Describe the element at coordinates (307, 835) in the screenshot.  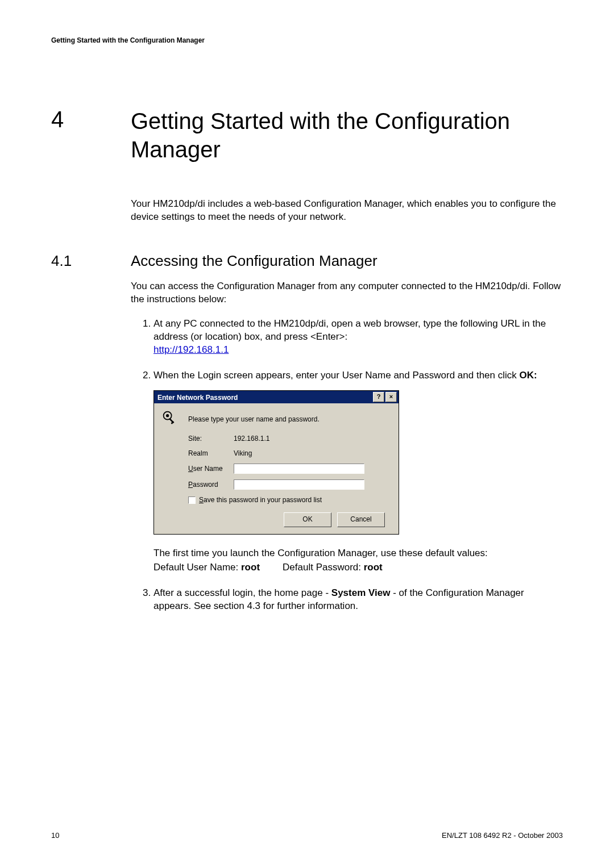
I see `page-footer: 10 EN/LZT 108 6492 R2 - October 2003` at that location.